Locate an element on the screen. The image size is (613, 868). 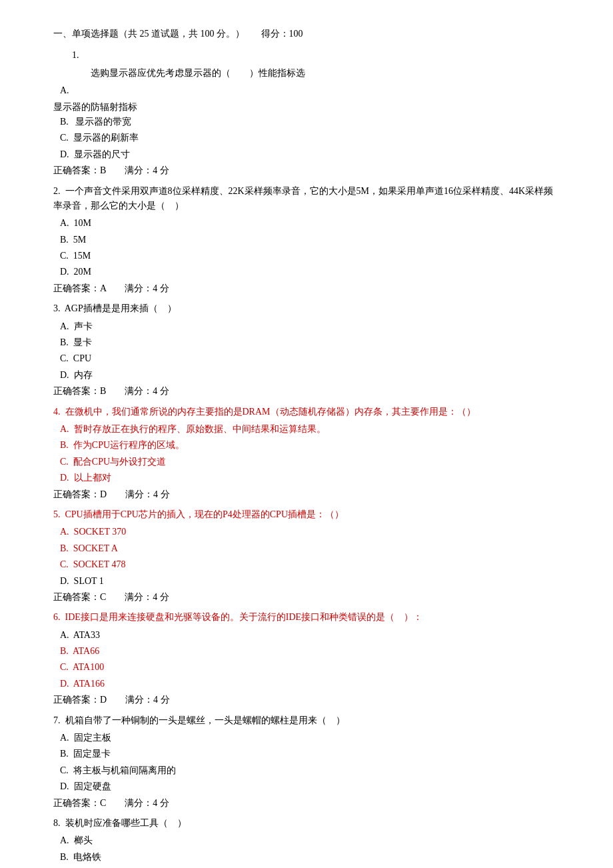
q3-optB: B. 显卡 is located at coordinates (310, 343).